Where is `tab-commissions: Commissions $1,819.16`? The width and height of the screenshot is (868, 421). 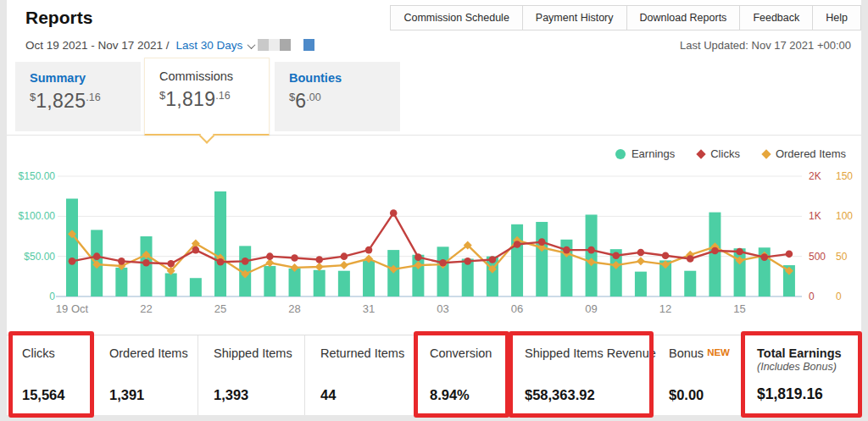
tab-commissions: Commissions $1,819.16 is located at coordinates (207, 97).